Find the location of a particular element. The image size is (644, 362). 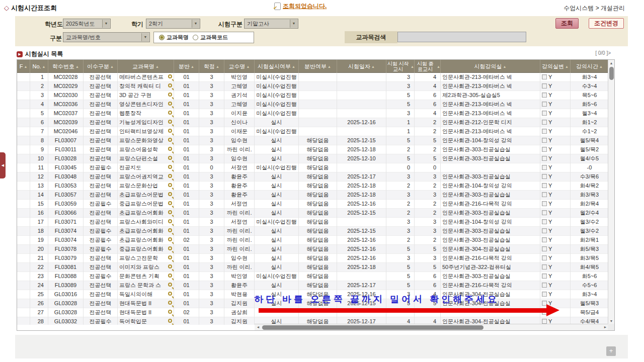

table-row: 9FL03011전공선택프랑스어음성학013까린 이리.실시해당없음2025-1… is located at coordinates (313, 150).